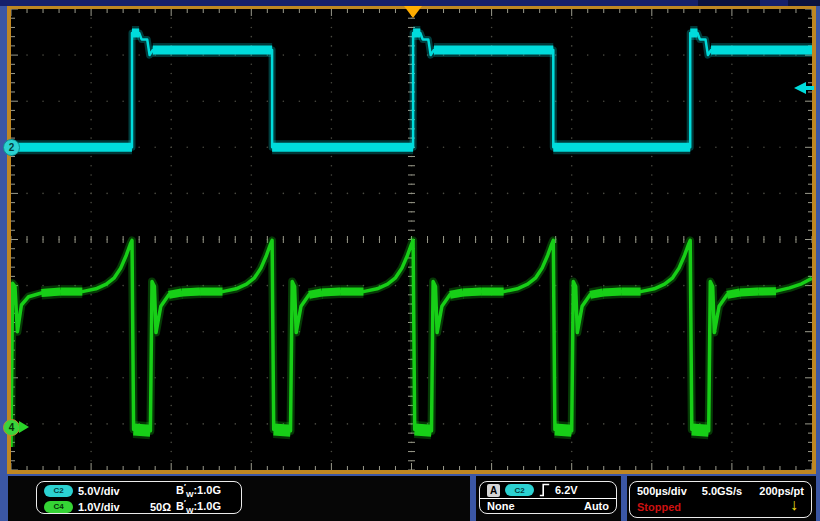  What do you see at coordinates (544, 490) in the screenshot?
I see `rising-edge-slope-icon` at bounding box center [544, 490].